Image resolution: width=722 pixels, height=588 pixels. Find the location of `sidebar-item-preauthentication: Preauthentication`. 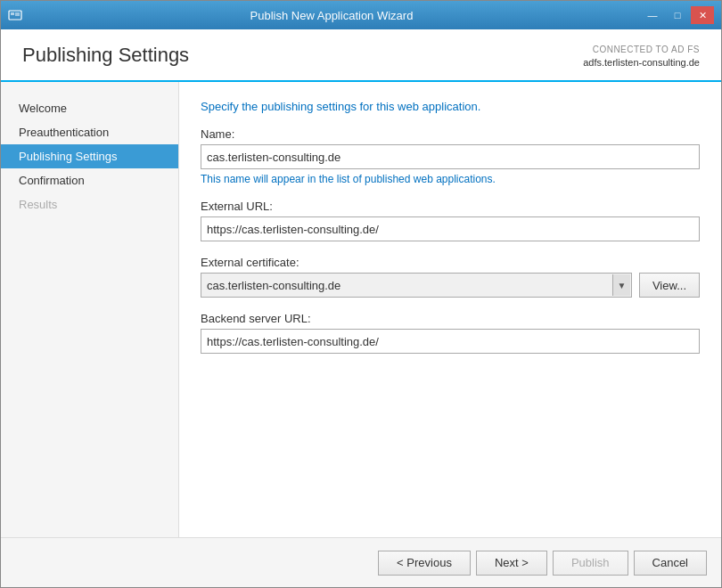

sidebar-item-preauthentication: Preauthentication is located at coordinates (89, 132).